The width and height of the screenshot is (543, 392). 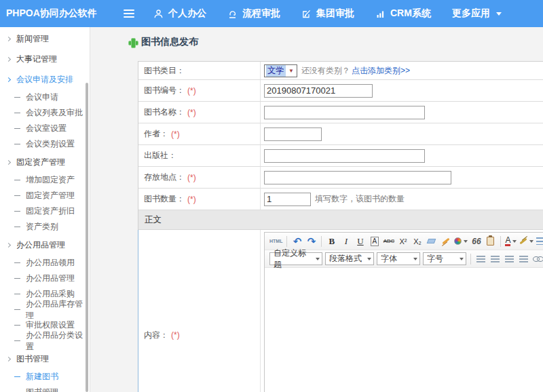 What do you see at coordinates (200, 178) in the screenshot?
I see `field-label: 存放地点：(*)` at bounding box center [200, 178].